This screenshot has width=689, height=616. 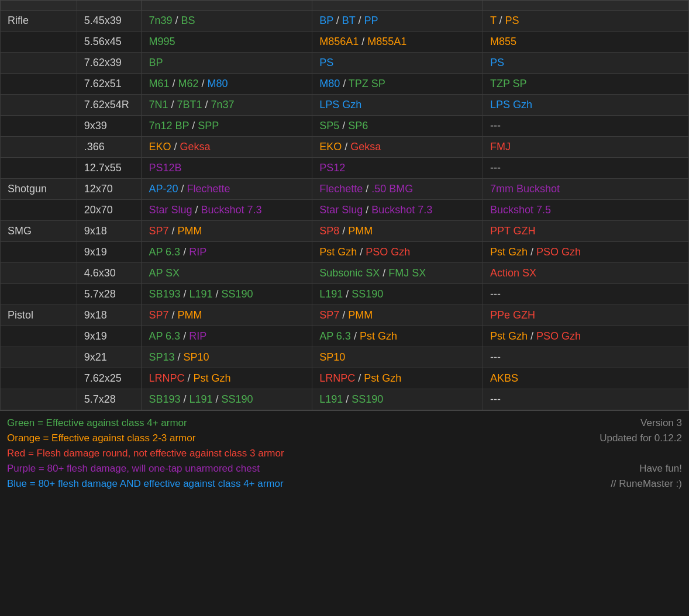 What do you see at coordinates (146, 454) in the screenshot?
I see `legend-text: Red = Flesh damage round, not effective …` at bounding box center [146, 454].